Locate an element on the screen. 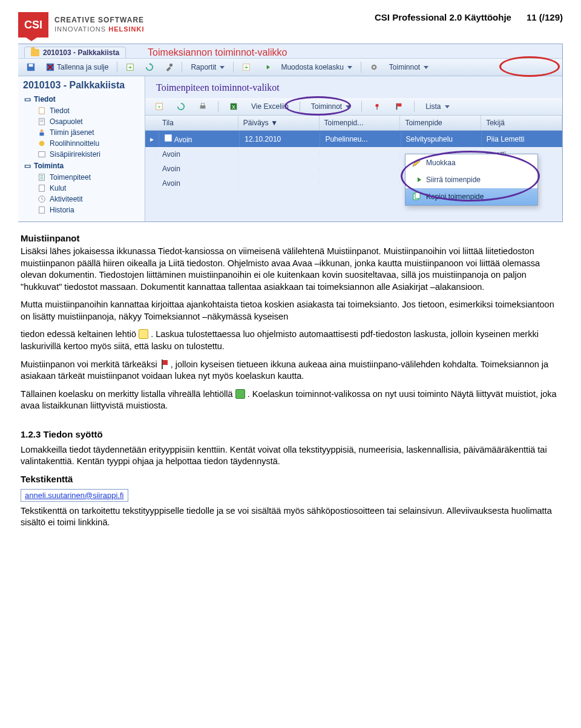 The image size is (581, 728). paragraph: Mutta muistiinpanoihin kannattaa kirjoit… is located at coordinates (290, 311).